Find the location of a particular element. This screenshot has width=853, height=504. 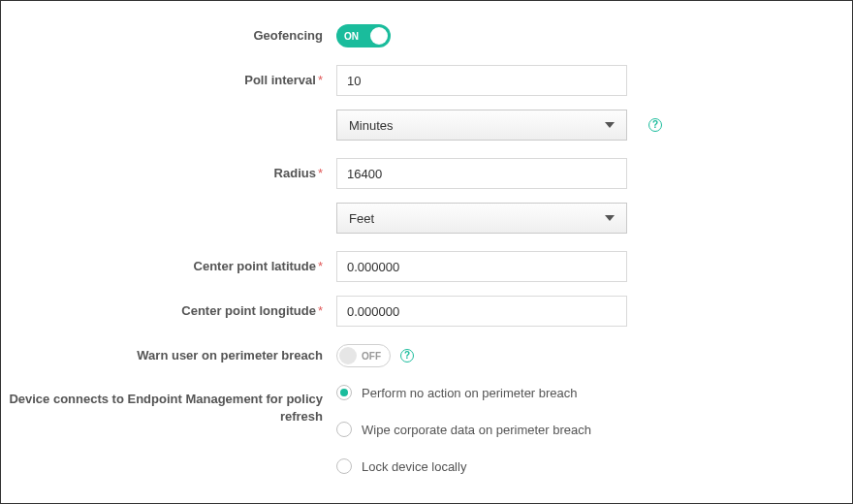

center-longitude-label: Center point longitude* is located at coordinates (169, 311).